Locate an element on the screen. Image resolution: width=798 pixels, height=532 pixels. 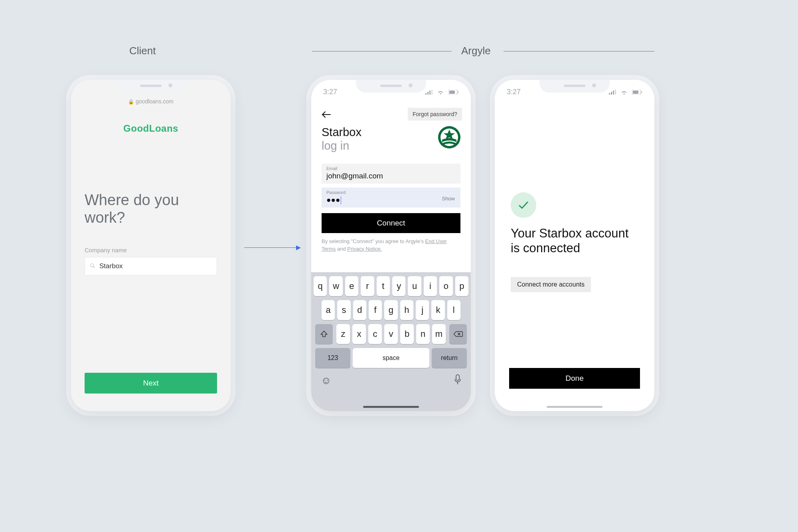
forgot-password-button: Forgot password? is located at coordinates (435, 114).